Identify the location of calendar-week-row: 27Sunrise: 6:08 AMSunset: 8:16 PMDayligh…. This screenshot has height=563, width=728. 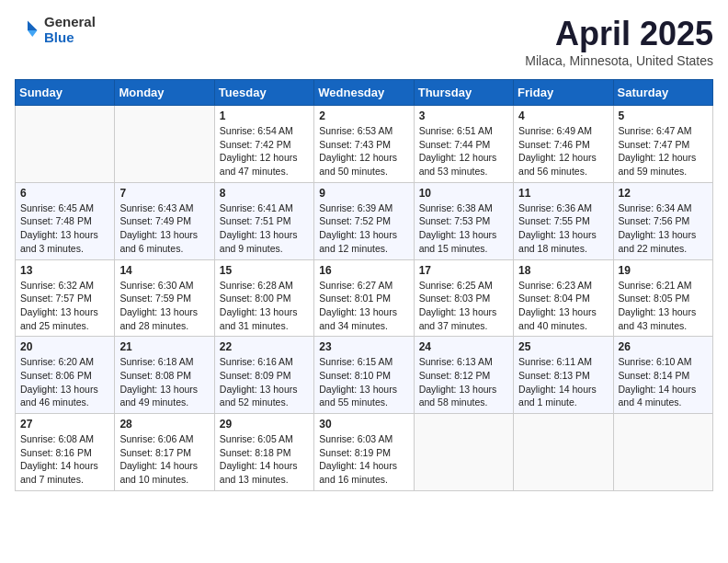
(364, 453).